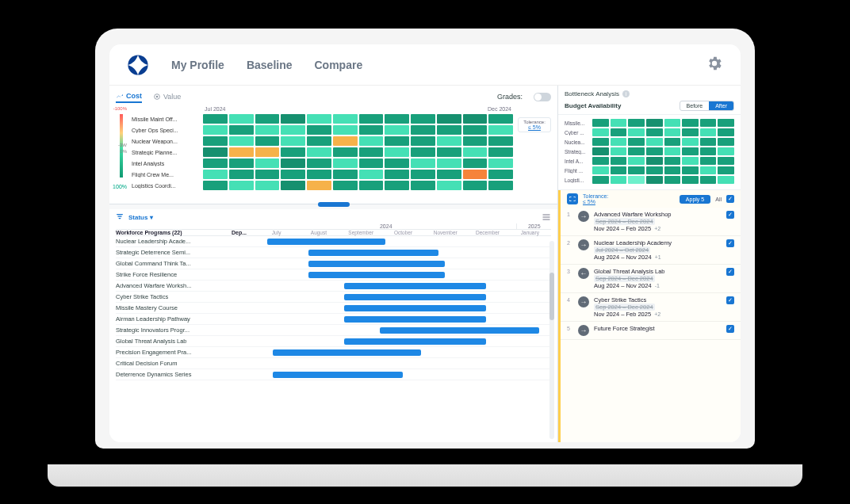 This screenshot has width=850, height=504. What do you see at coordinates (650, 279) in the screenshot?
I see `recommendation-item: 3←Global Threat Analysis LabSep 2024 – D…` at bounding box center [650, 279].